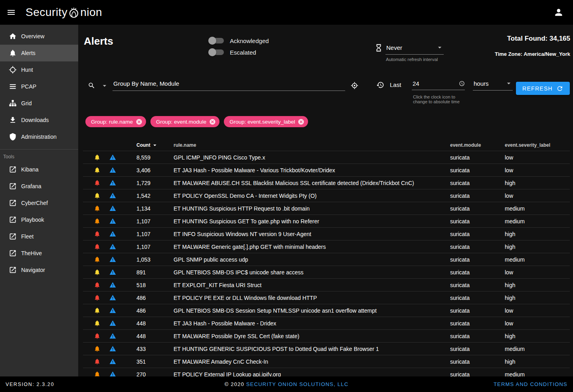 This screenshot has height=392, width=573. I want to click on sidebar-item-administration: Administration, so click(39, 137).